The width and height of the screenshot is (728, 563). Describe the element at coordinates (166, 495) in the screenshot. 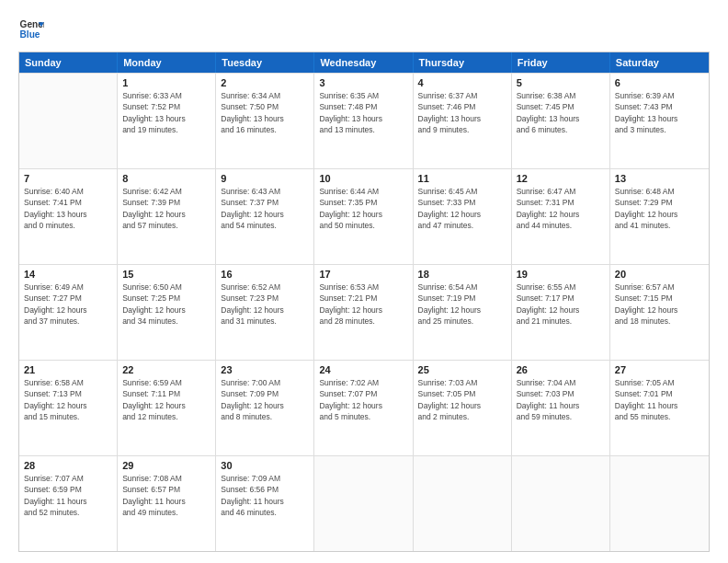

I see `day-info: Sunrise: 7:08 AM Sunset: 6:57 PM Dayligh…` at that location.